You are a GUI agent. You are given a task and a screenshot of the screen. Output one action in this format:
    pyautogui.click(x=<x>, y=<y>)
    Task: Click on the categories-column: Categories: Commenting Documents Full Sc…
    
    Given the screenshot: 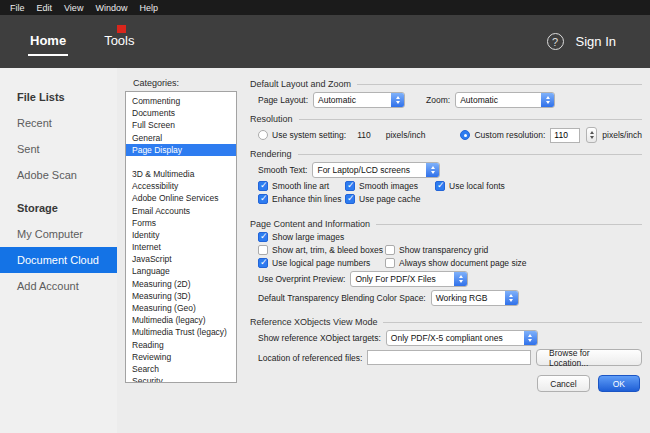 What is the action you would take?
    pyautogui.click(x=181, y=254)
    